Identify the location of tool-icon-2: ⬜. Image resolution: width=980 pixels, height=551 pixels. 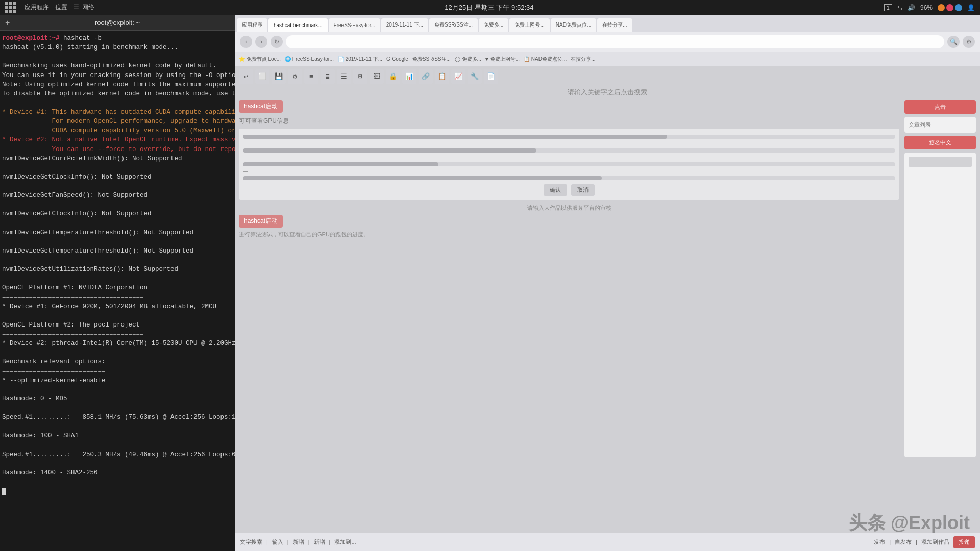
(262, 77).